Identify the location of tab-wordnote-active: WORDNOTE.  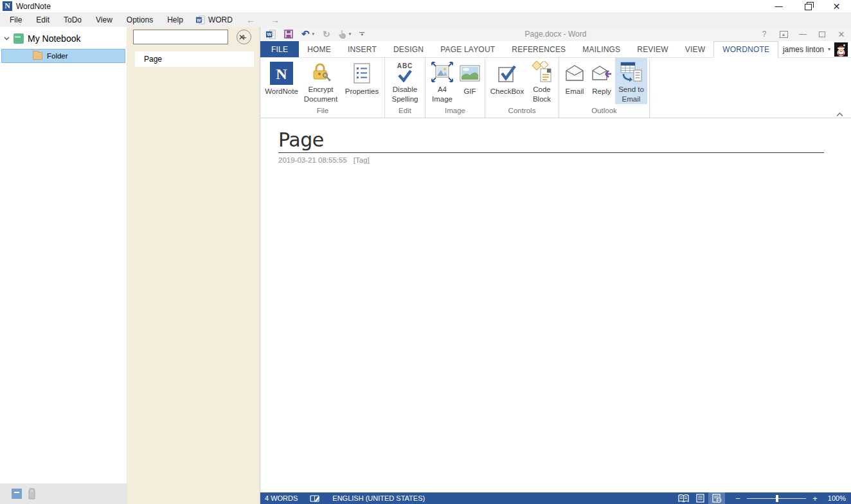
(746, 50).